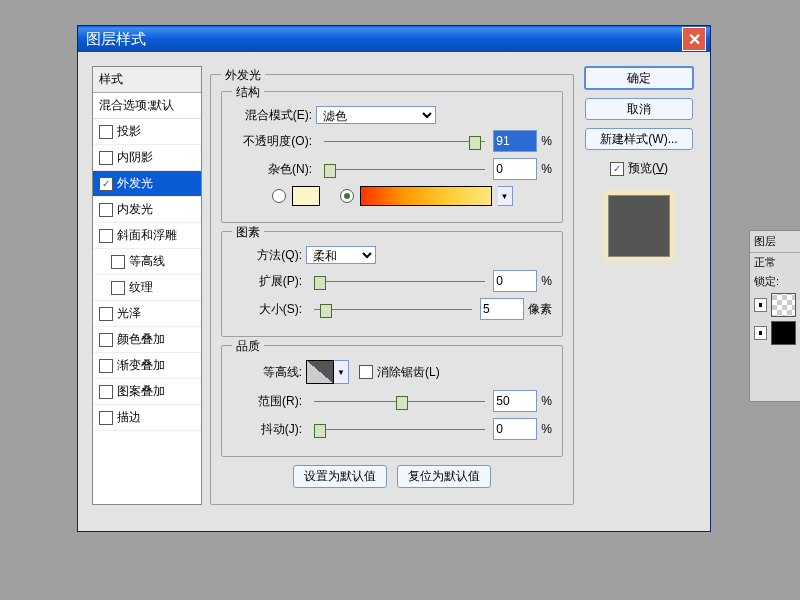 This screenshot has height=600, width=800. What do you see at coordinates (394, 39) in the screenshot?
I see `titlebar: 图层样式 ✕` at bounding box center [394, 39].